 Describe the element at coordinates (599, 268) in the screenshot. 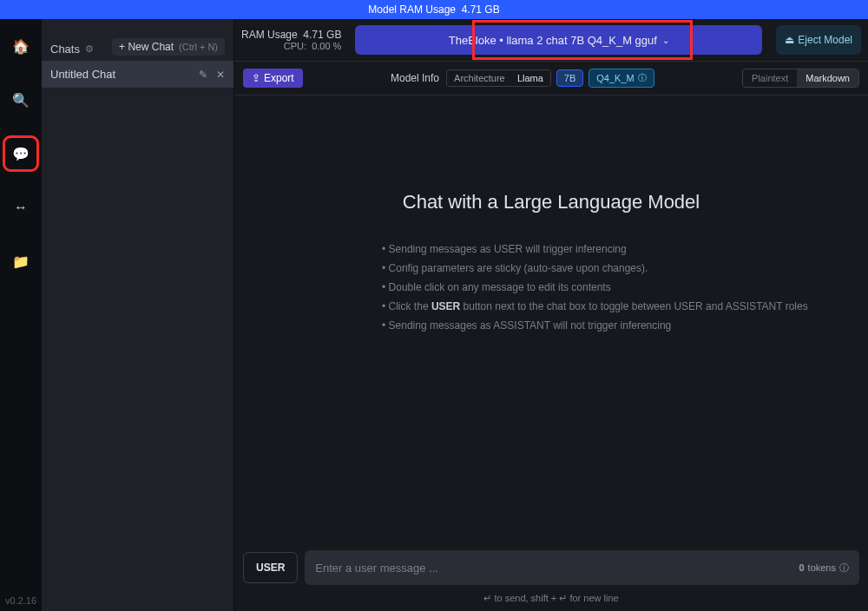

I see `tip-line: • Config parameters are sticky (auto-sav…` at that location.